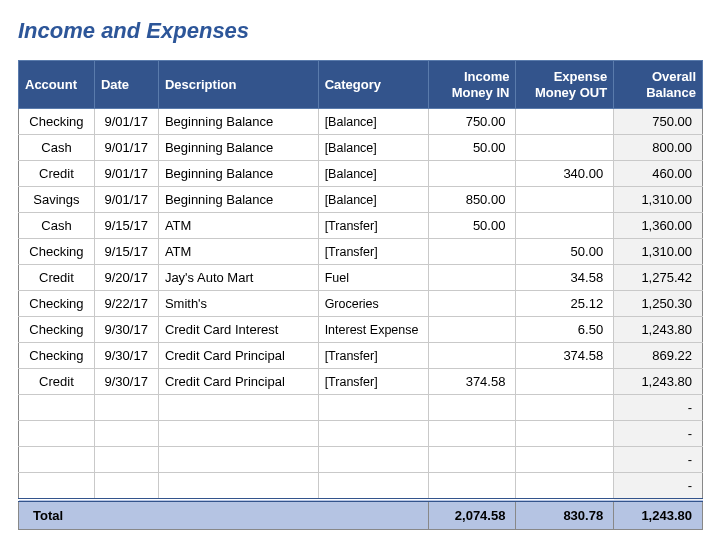 The width and height of the screenshot is (721, 553). What do you see at coordinates (361, 174) in the screenshot?
I see `table-row: Credit9/01/17Beginning Balance[Balance]3…` at bounding box center [361, 174].